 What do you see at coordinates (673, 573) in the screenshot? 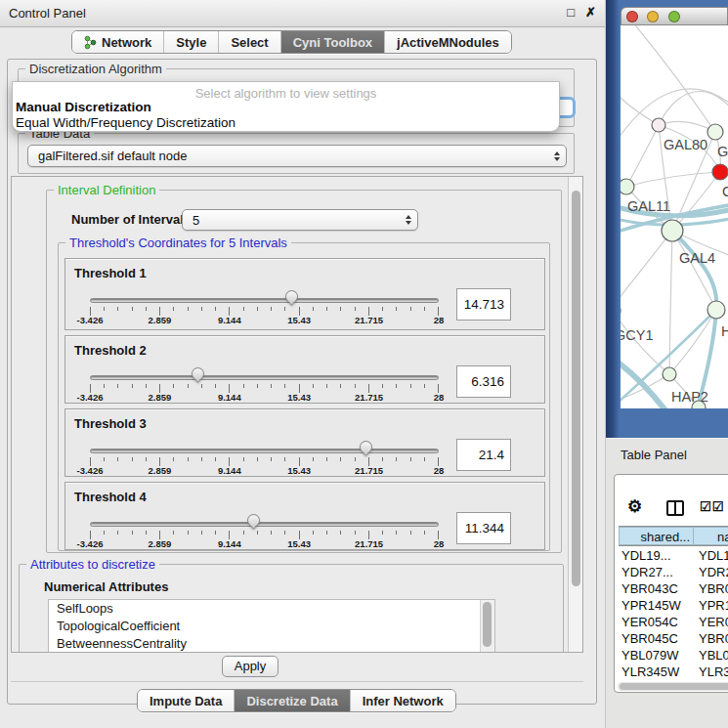
I see `table-row: YDR27...YDR2` at bounding box center [673, 573].